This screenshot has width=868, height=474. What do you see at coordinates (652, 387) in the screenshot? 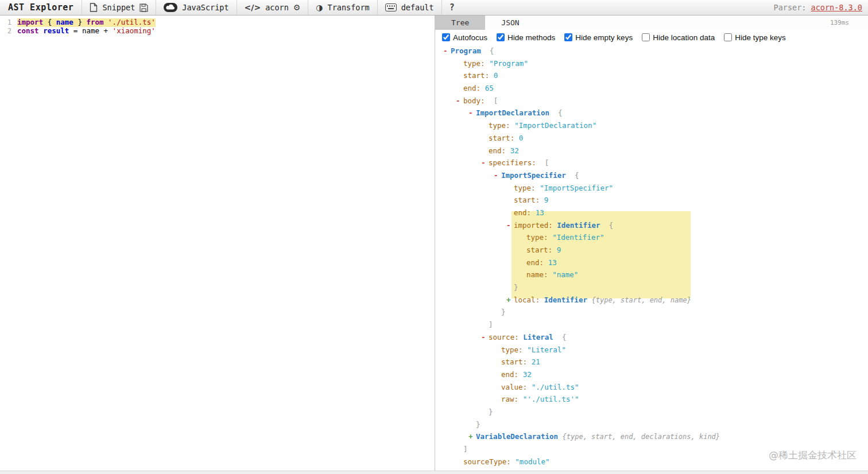
I see `tree-row: value: "./util.ts"` at bounding box center [652, 387].